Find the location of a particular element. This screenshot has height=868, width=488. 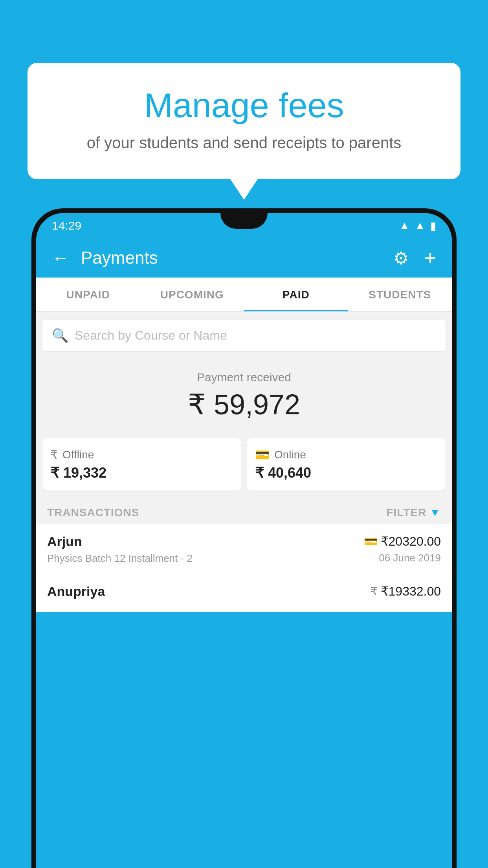

transaction-amount: ₹ ₹19332.00 is located at coordinates (405, 591).